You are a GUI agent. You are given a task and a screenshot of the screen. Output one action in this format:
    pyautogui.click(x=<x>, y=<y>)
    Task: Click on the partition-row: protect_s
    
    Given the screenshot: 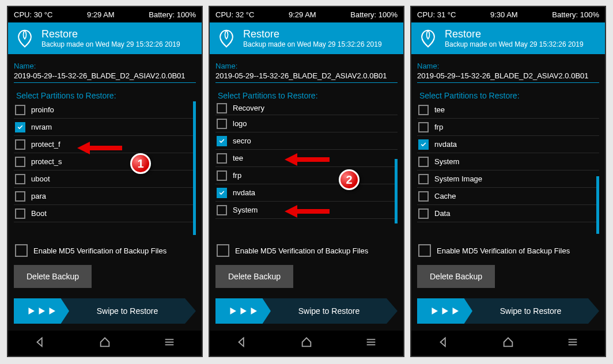 What is the action you would take?
    pyautogui.click(x=105, y=162)
    